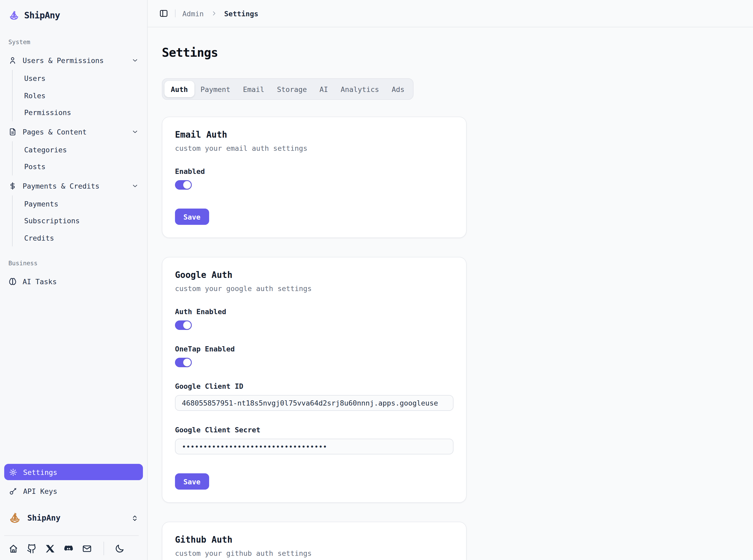  I want to click on tab-ads: Ads, so click(398, 89).